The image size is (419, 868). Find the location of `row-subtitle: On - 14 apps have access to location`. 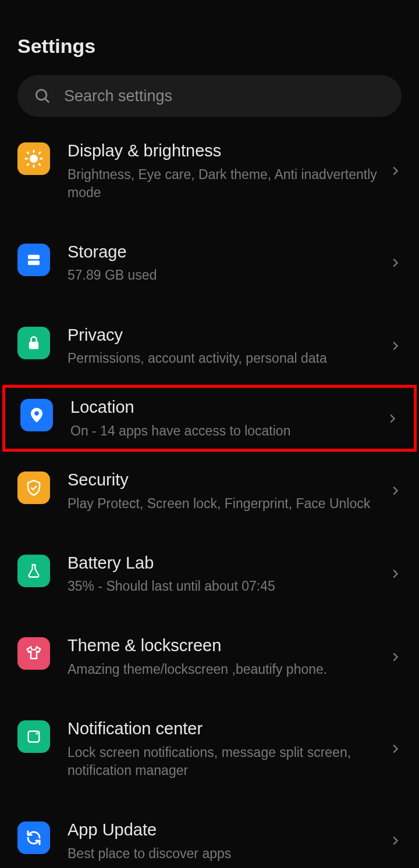

row-subtitle: On - 14 apps have access to location is located at coordinates (222, 431).